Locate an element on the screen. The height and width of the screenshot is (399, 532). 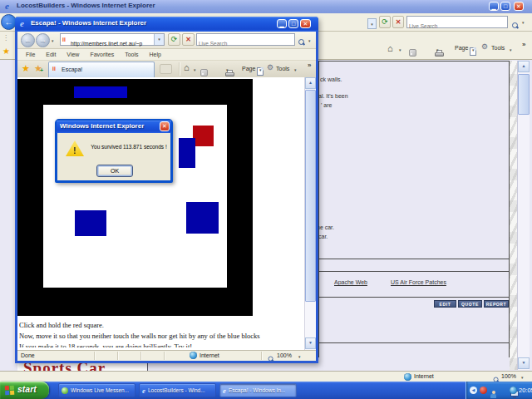
bg-tools-label: Tools is located at coordinates (498, 48).